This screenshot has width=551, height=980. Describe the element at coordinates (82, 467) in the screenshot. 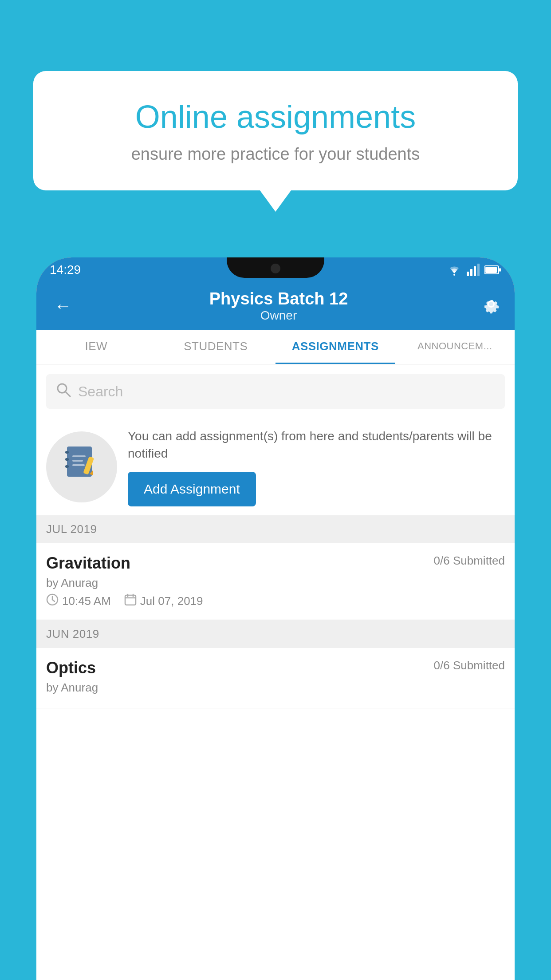

I see `notebook-icon` at that location.